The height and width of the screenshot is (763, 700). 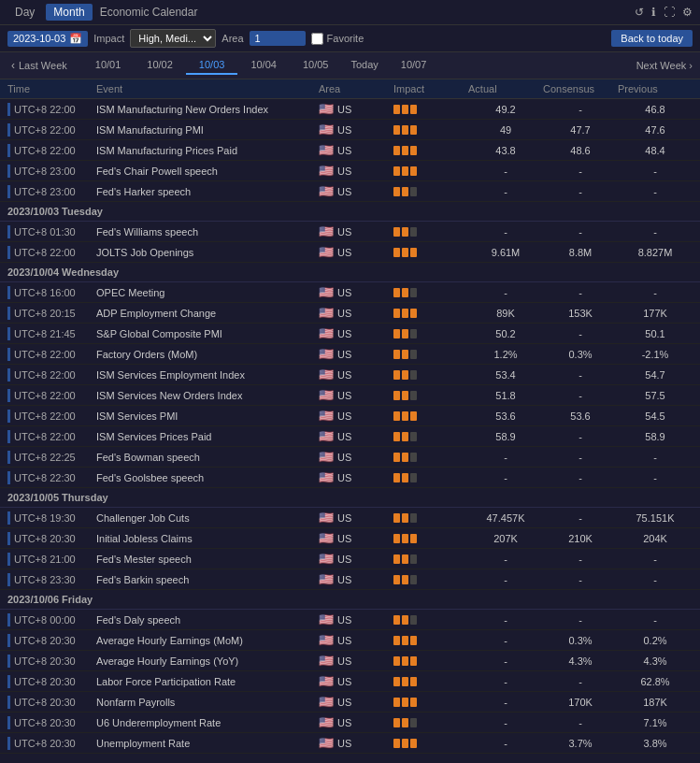 I want to click on event-cell: Fed's Harker speech, so click(x=207, y=192).